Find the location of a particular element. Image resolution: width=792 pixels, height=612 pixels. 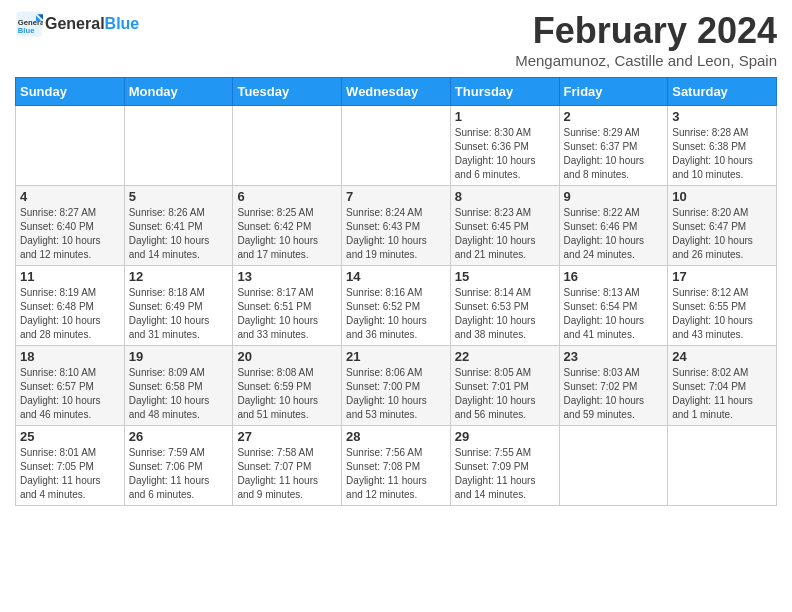

calendar-cell: 25Sunrise: 8:01 AM Sunset: 7:05 PM Dayli… is located at coordinates (70, 466).